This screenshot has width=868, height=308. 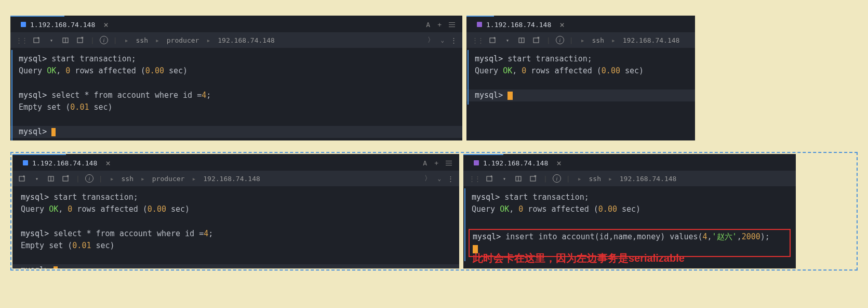 I want to click on active-border, so click(x=12, y=95).